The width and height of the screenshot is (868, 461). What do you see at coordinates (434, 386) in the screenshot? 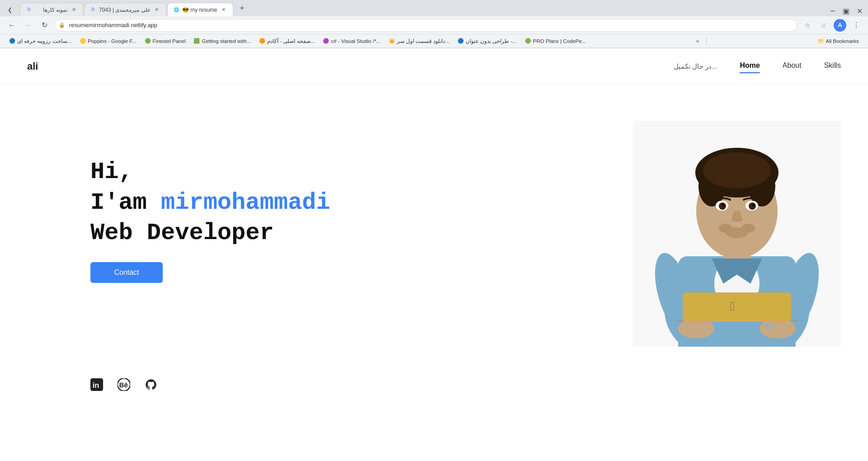
I see `social-bar: in Bē` at bounding box center [434, 386].